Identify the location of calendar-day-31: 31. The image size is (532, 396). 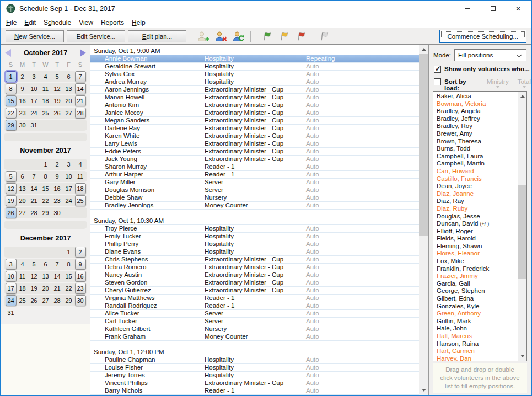
(34, 125).